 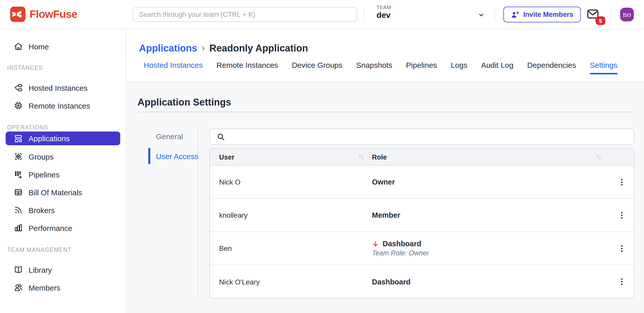 I want to click on user-role: Owner, so click(x=491, y=182).